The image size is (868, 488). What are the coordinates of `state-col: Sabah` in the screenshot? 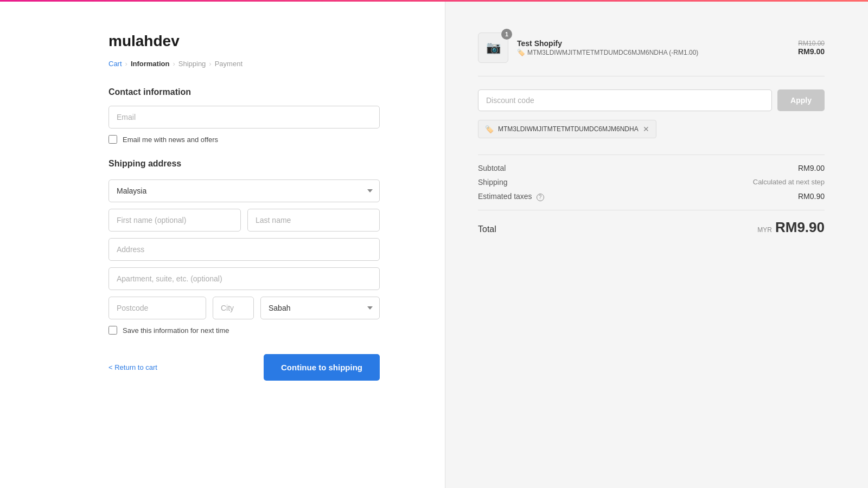 It's located at (320, 308).